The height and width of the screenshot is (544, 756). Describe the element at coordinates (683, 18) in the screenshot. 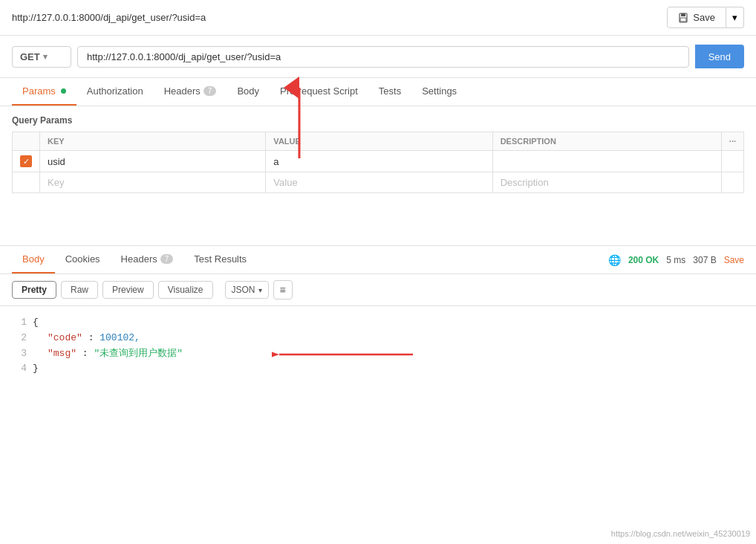

I see `save-icon` at that location.